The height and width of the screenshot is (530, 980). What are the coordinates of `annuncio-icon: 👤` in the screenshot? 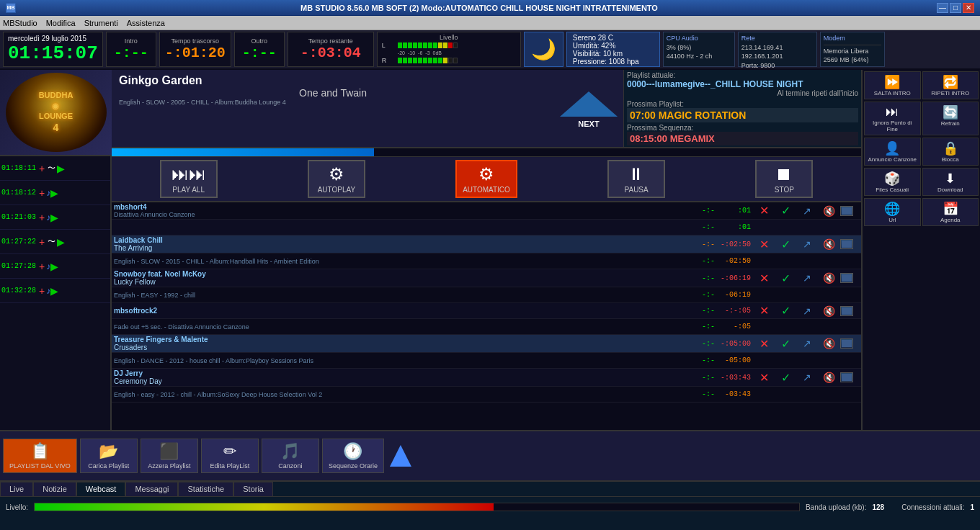 It's located at (892, 148).